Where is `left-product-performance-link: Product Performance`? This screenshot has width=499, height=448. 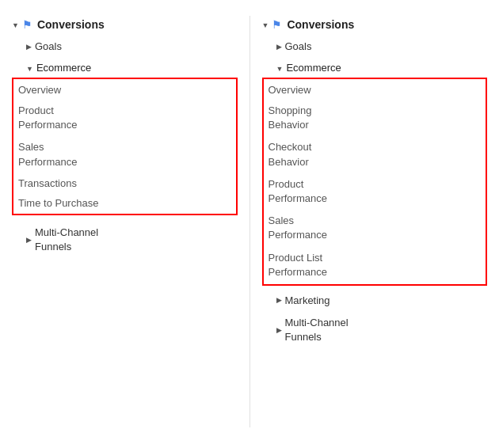 left-product-performance-link: Product Performance is located at coordinates (125, 118).